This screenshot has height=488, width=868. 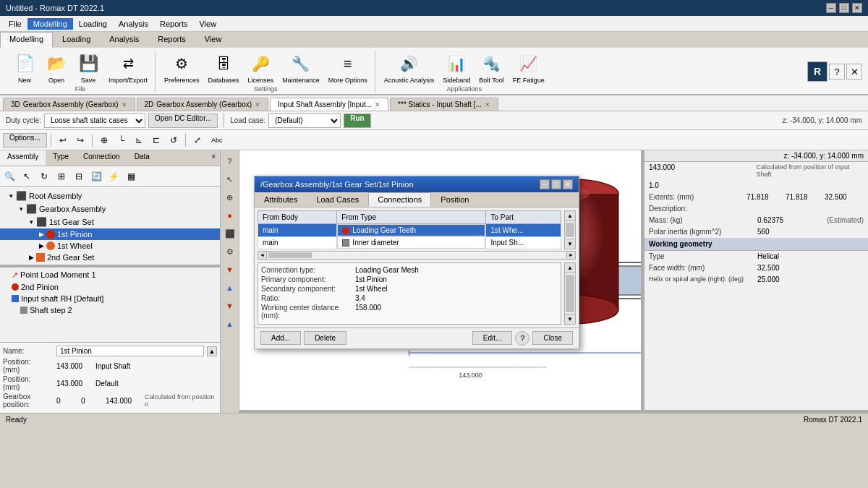 What do you see at coordinates (817, 72) in the screenshot?
I see `romax-icon: R` at bounding box center [817, 72].